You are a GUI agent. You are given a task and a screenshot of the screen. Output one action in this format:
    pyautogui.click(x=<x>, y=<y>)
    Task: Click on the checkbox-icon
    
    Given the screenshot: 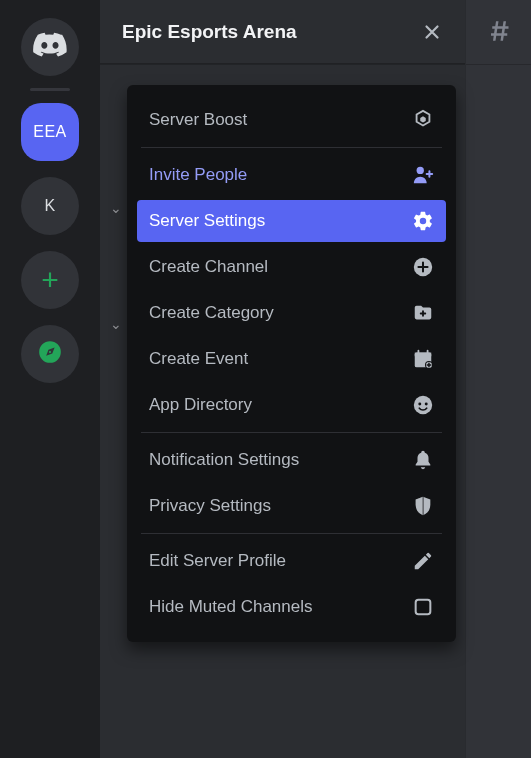 What is the action you would take?
    pyautogui.click(x=423, y=607)
    